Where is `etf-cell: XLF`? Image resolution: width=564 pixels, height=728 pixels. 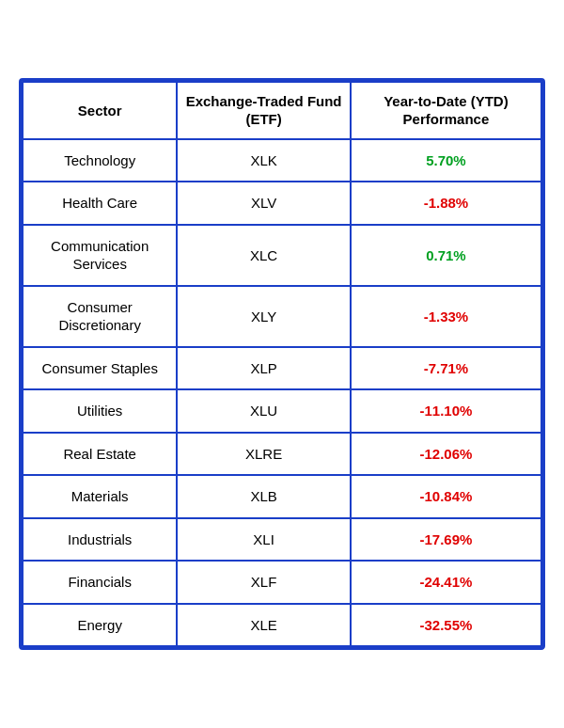 etf-cell: XLF is located at coordinates (263, 582).